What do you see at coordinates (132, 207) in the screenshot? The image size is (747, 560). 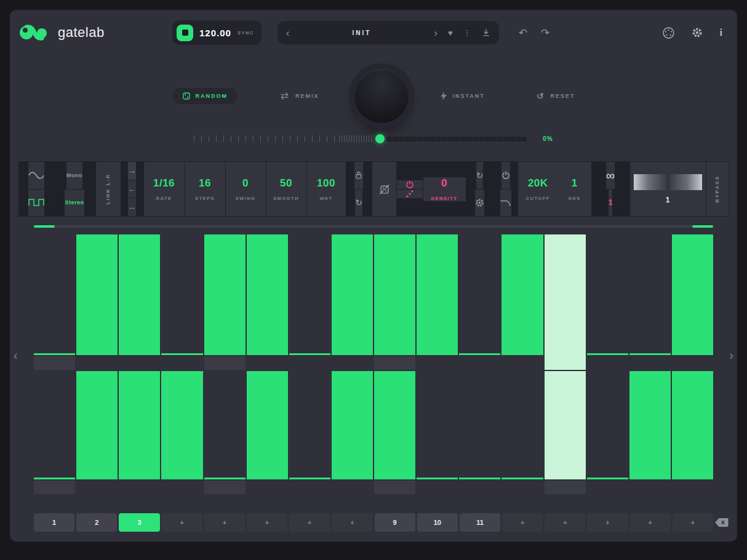 I see `direction-pingpong-button: ↔` at bounding box center [132, 207].